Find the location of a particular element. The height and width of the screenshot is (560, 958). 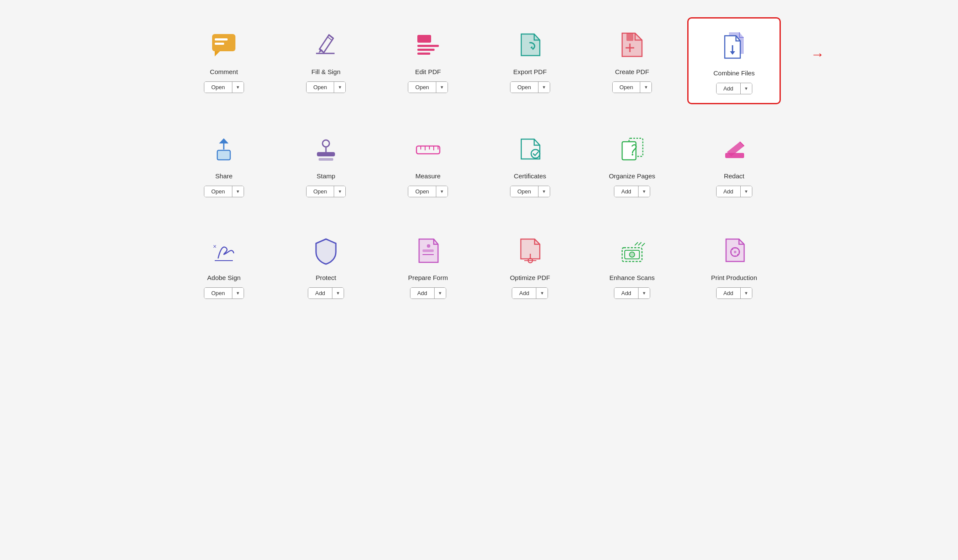

edit-pdf-open-btn: Open is located at coordinates (422, 87).